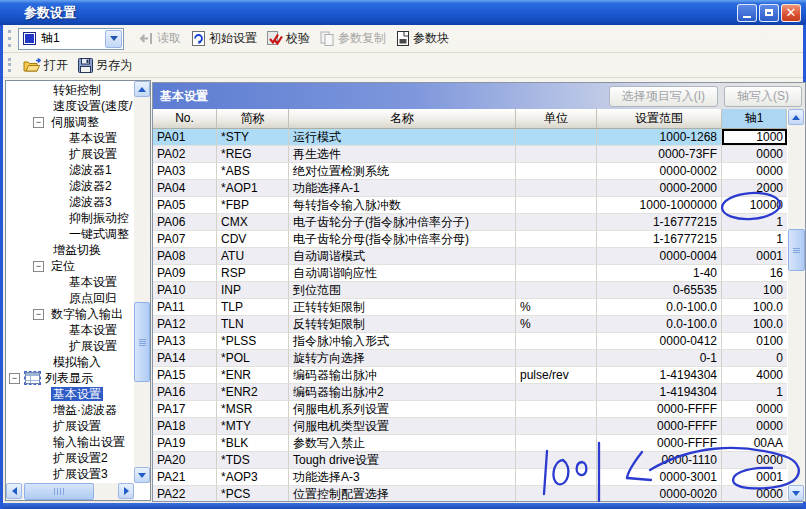 Image resolution: width=806 pixels, height=509 pixels. What do you see at coordinates (185, 358) in the screenshot?
I see `cell-no: PA14` at bounding box center [185, 358].